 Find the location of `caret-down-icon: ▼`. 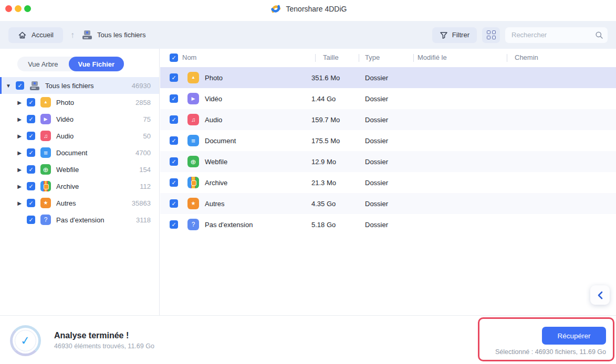

caret-down-icon: ▼ is located at coordinates (8, 86).